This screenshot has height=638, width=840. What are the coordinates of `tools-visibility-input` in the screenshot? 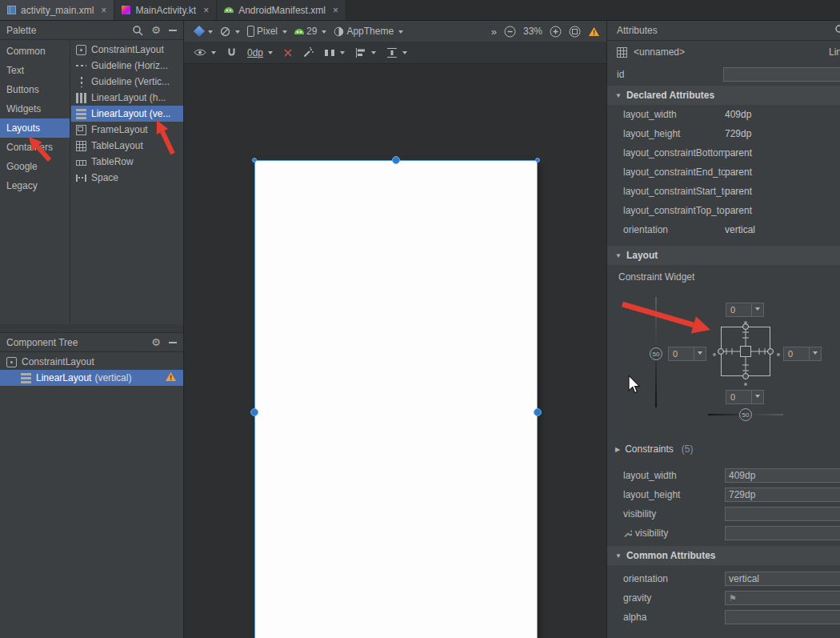 It's located at (782, 533).